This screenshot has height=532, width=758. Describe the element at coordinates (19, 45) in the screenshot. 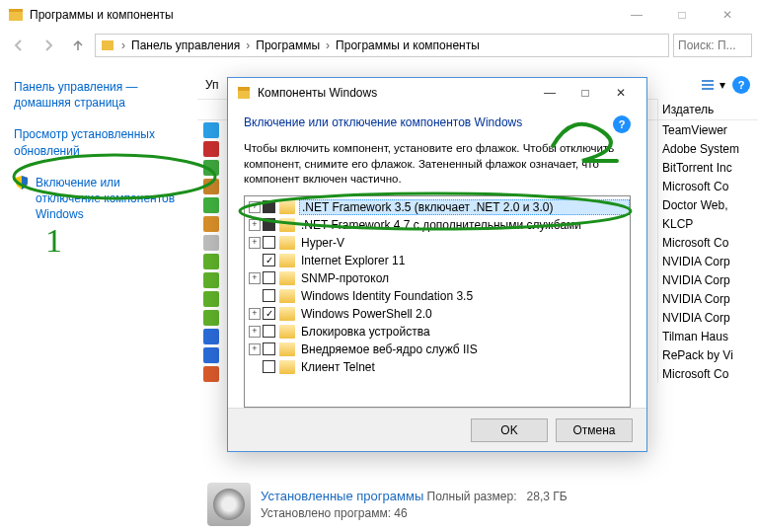

I see `nav-back-button` at that location.